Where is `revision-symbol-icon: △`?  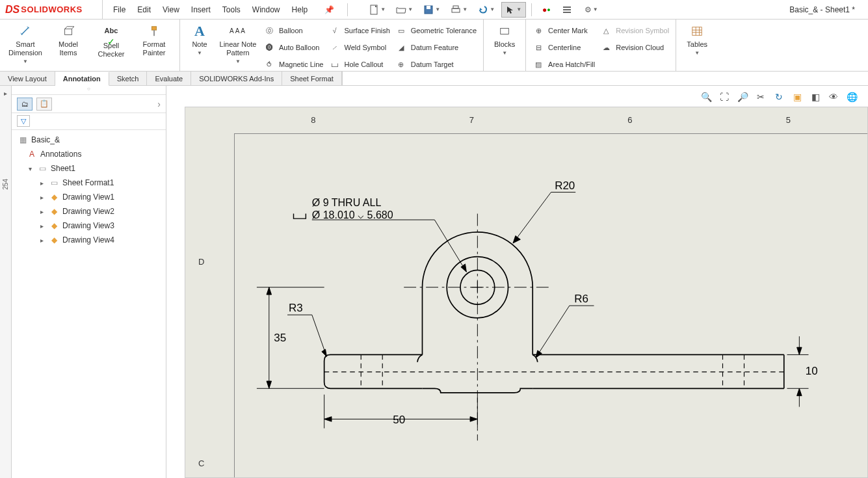
revision-symbol-icon: △ is located at coordinates (606, 31).